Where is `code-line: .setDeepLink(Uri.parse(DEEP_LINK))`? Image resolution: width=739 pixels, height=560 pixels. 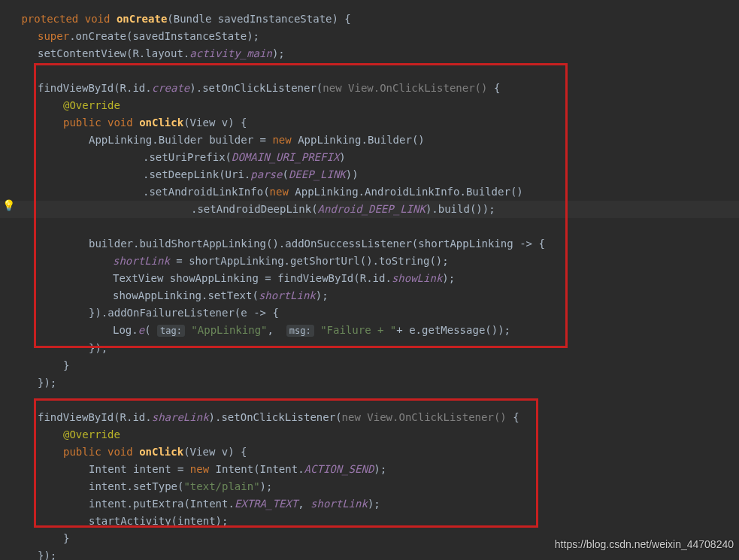
code-line: .setDeepLink(Uri.parse(DEEP_LINK)) is located at coordinates (370, 174).